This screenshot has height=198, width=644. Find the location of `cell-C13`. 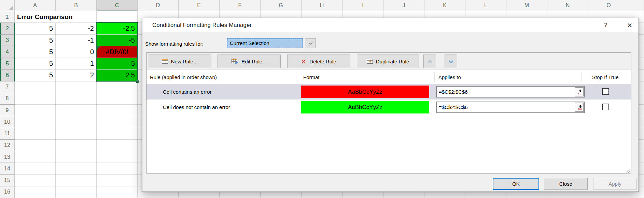

cell-C13 is located at coordinates (117, 157).